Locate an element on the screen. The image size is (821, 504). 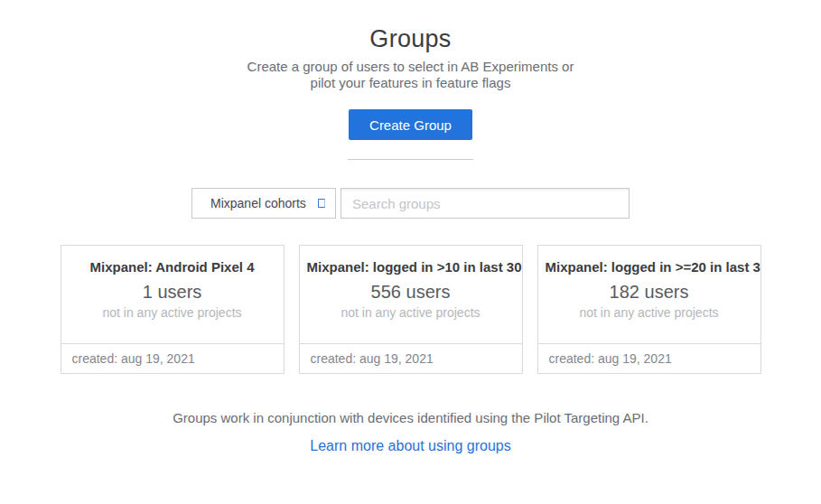
page-subtitle-line2: pilot your features in feature flags is located at coordinates (410, 83).